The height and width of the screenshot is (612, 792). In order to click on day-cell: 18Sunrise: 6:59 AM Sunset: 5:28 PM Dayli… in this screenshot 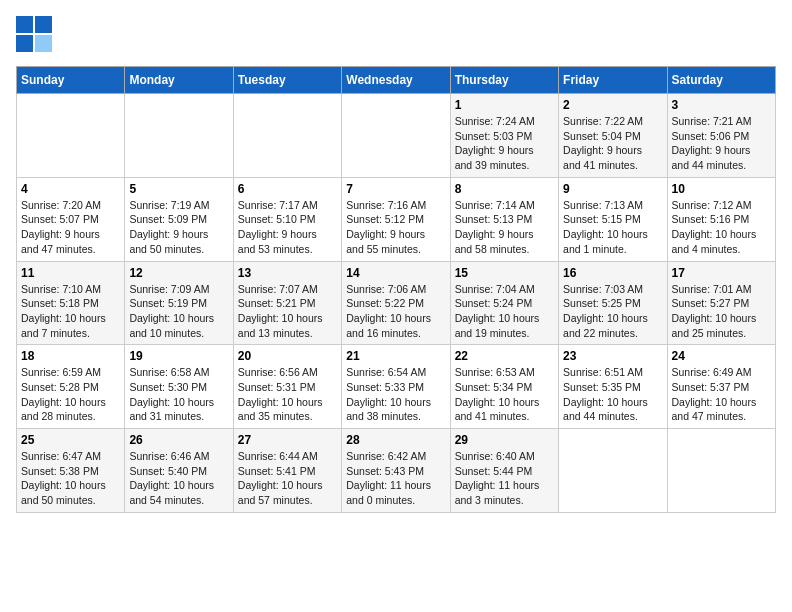, I will do `click(71, 387)`.